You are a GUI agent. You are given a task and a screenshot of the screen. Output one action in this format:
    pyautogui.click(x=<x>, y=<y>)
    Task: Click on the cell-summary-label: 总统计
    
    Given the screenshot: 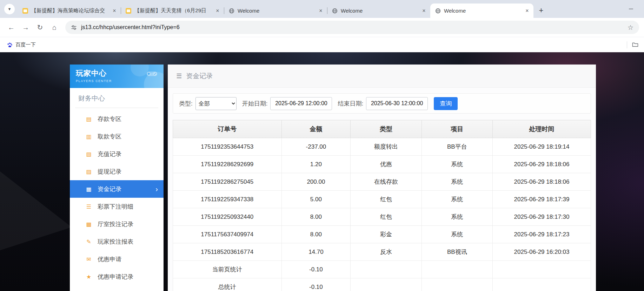 What is the action you would take?
    pyautogui.click(x=227, y=285)
    